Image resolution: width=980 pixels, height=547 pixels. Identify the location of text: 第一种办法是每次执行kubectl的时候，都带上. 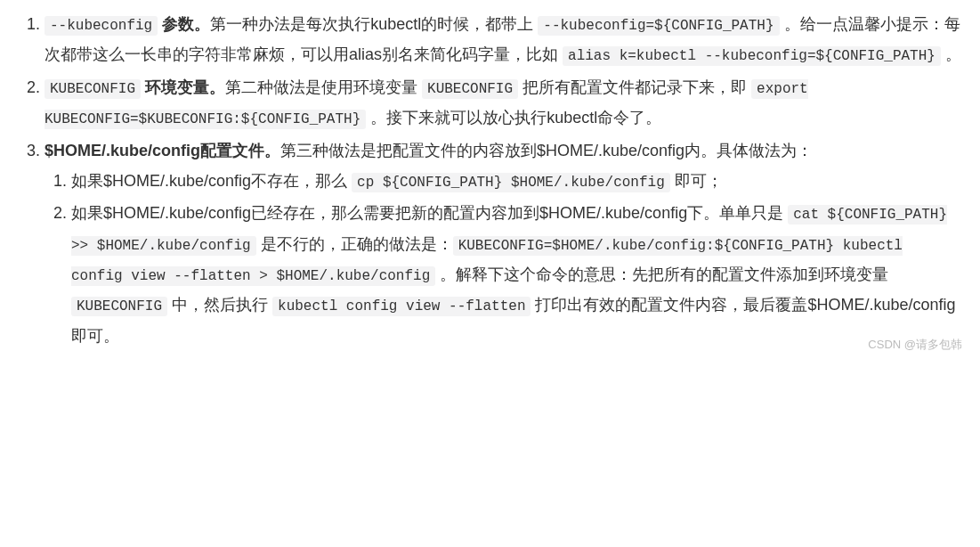
(374, 24).